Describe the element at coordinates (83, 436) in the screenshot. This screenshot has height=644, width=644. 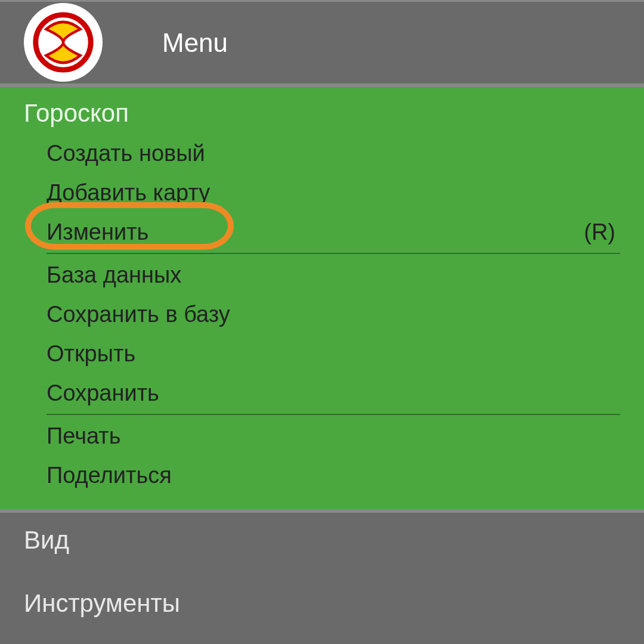
I see `menu-item-label: Печать` at that location.